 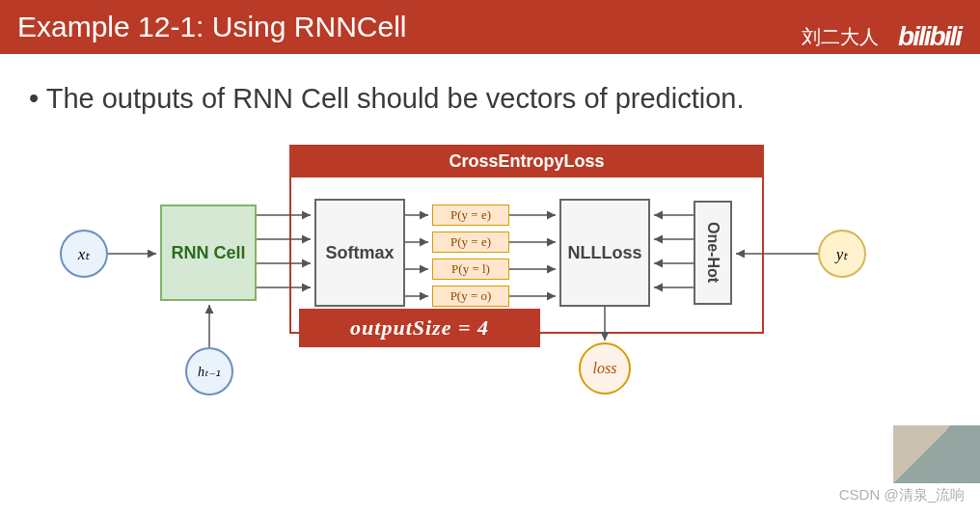 I want to click on loss-node: loss, so click(x=605, y=368).